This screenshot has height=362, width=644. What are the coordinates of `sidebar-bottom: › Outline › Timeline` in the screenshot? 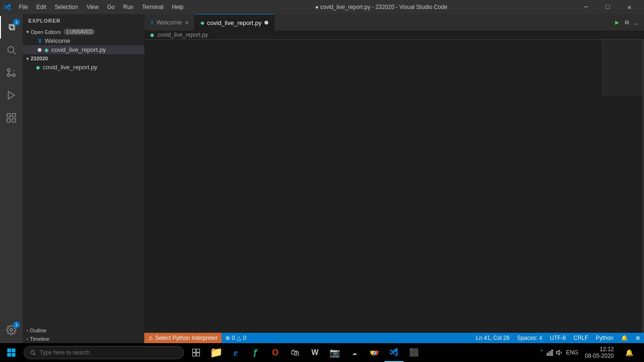 It's located at (83, 335).